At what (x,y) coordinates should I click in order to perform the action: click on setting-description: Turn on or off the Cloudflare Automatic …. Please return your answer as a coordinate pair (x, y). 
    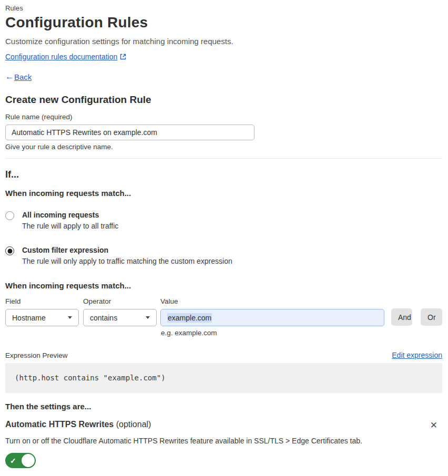
    Looking at the image, I should click on (224, 441).